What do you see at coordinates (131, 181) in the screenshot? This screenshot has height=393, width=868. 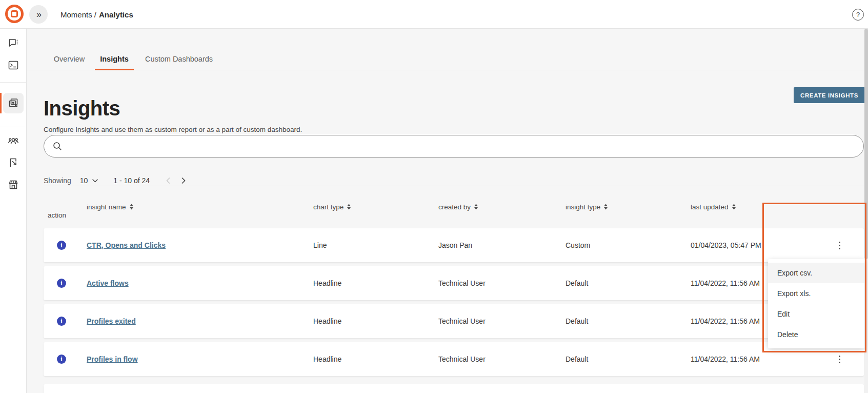 I see `pagination-range: 1 - 10 of 24` at bounding box center [131, 181].